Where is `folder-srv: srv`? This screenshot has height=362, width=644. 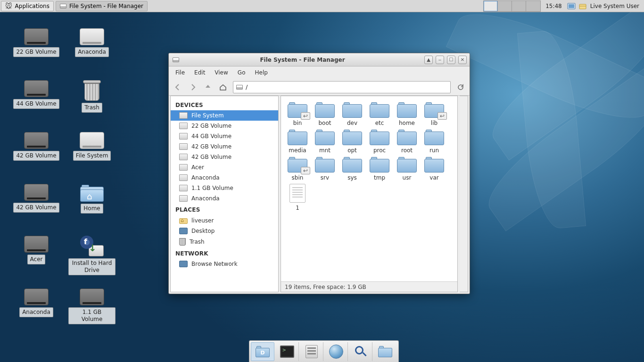
folder-srv: srv is located at coordinates (325, 169).